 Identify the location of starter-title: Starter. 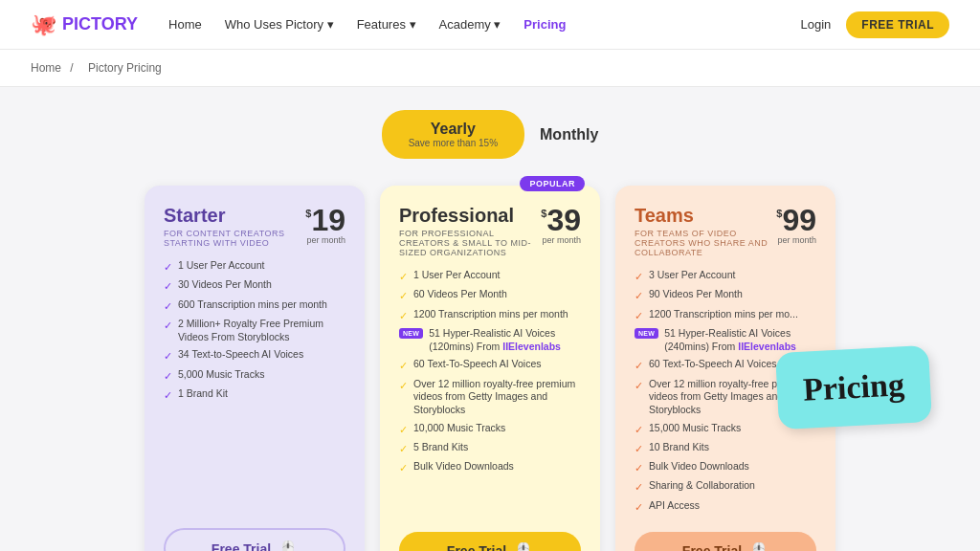
(234, 216).